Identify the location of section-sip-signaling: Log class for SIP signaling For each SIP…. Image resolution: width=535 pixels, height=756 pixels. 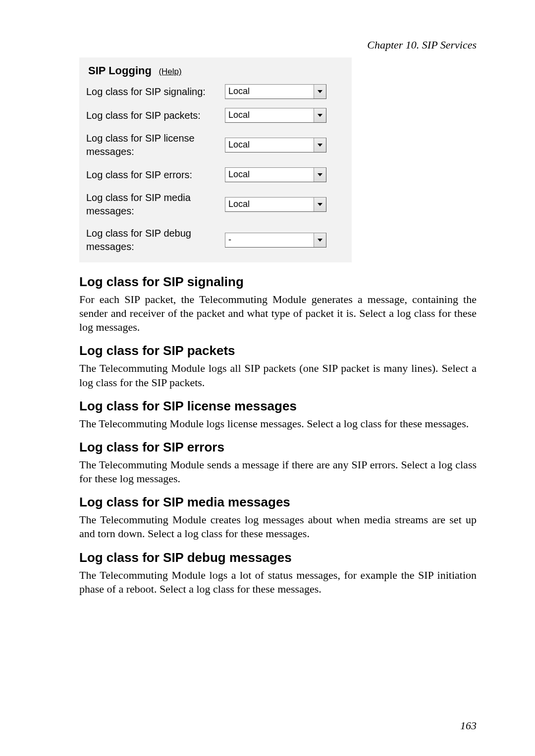
(278, 304).